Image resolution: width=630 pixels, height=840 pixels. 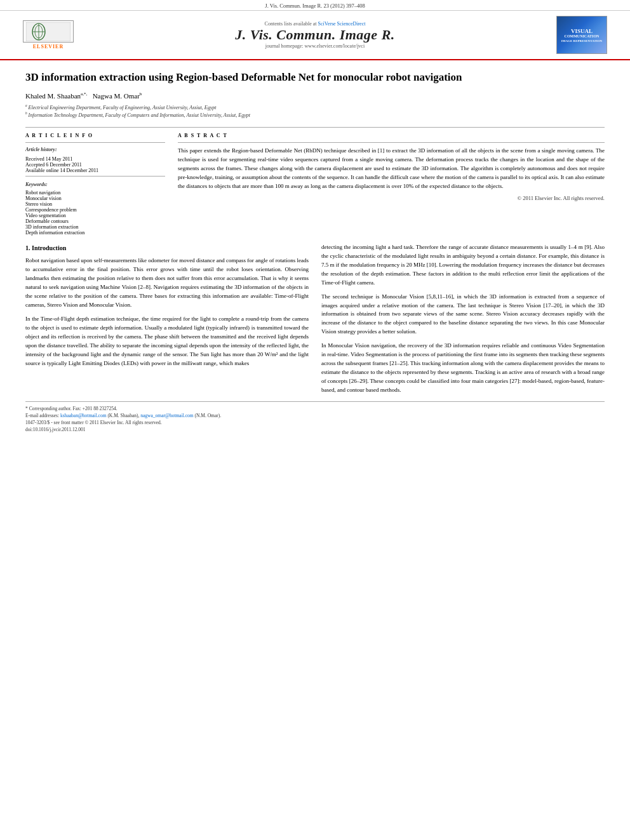 What do you see at coordinates (315, 417) in the screenshot?
I see `footer-section: * Corresponding author. Fax: +201 88 232…` at bounding box center [315, 417].